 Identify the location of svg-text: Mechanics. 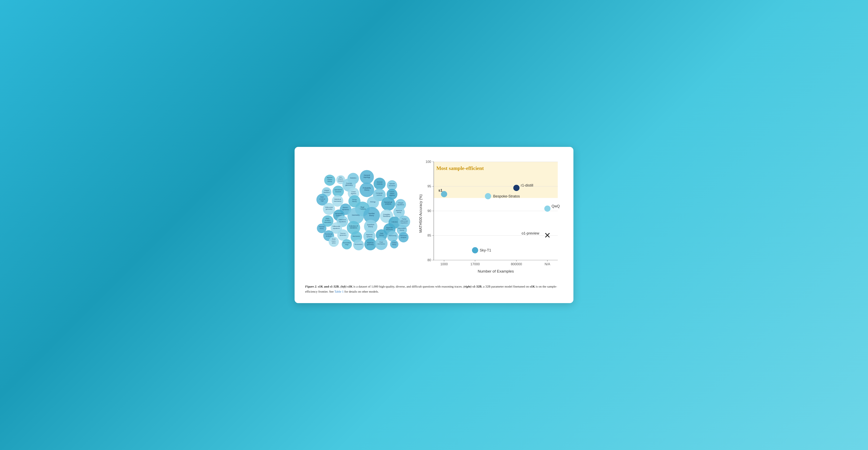
(356, 236).